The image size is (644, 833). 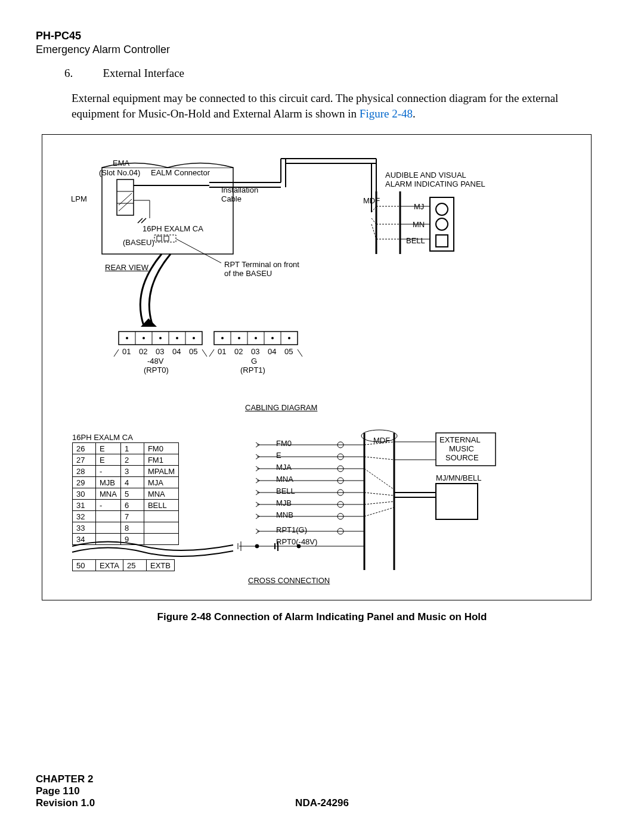 What do you see at coordinates (289, 352) in the screenshot?
I see `term-b-05: 05` at bounding box center [289, 352].